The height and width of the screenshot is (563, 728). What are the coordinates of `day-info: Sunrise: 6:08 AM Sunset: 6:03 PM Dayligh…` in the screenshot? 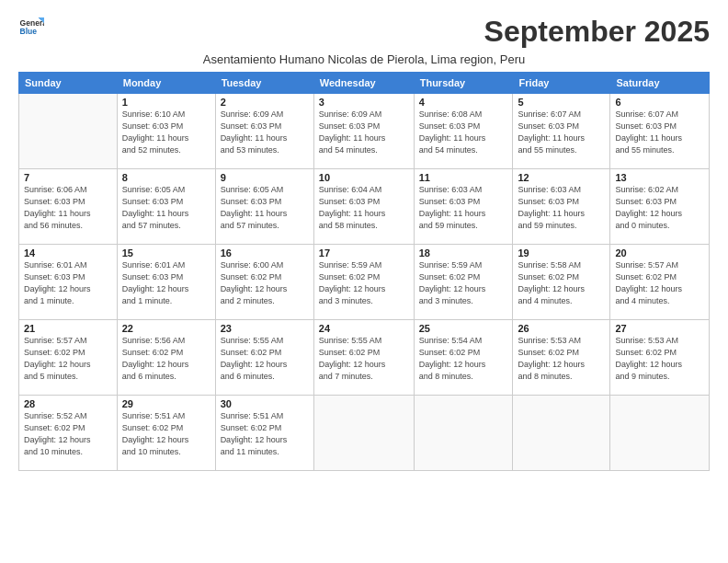 It's located at (463, 132).